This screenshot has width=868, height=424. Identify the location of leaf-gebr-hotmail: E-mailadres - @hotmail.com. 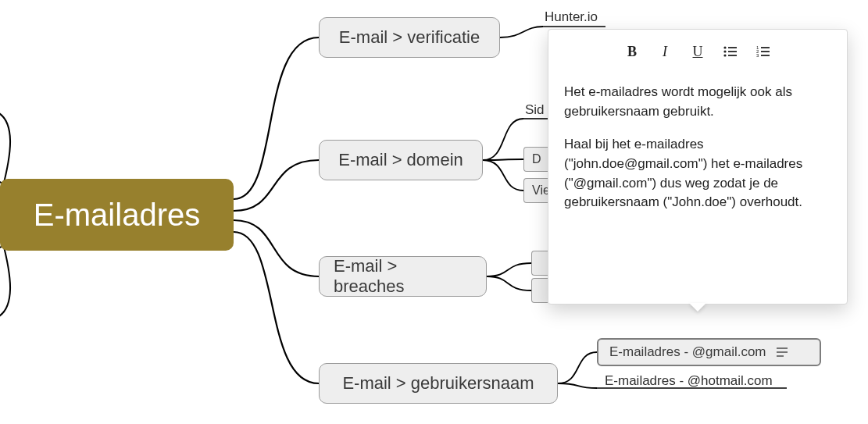
(689, 381).